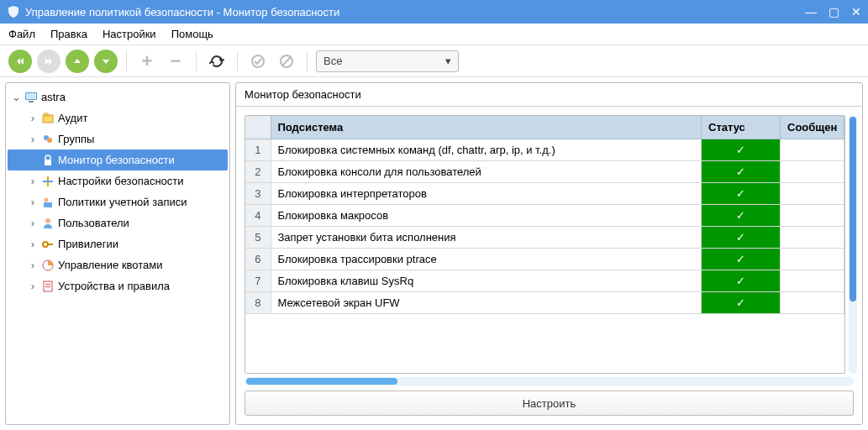  I want to click on col-message: Сообщен, so click(813, 128).